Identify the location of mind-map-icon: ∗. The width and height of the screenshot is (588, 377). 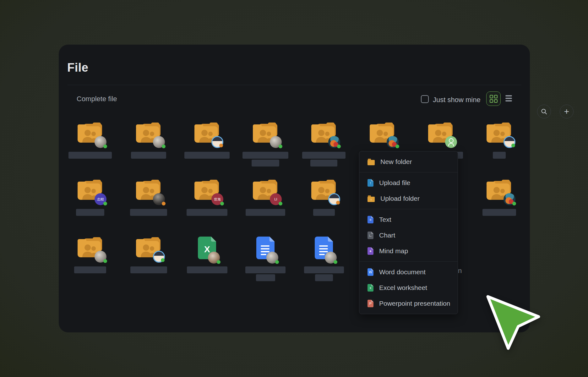
(371, 251).